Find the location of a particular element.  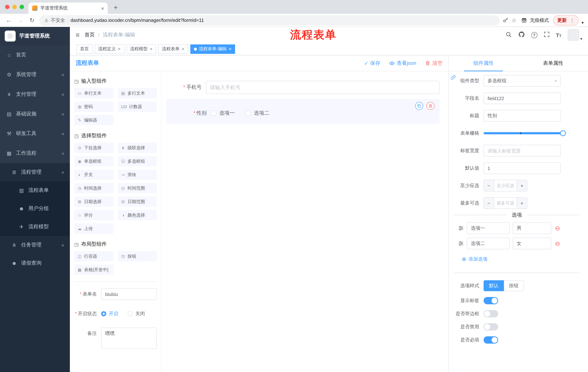

sidebar-item-user-group: ☻ 用户分组 is located at coordinates (35, 209).